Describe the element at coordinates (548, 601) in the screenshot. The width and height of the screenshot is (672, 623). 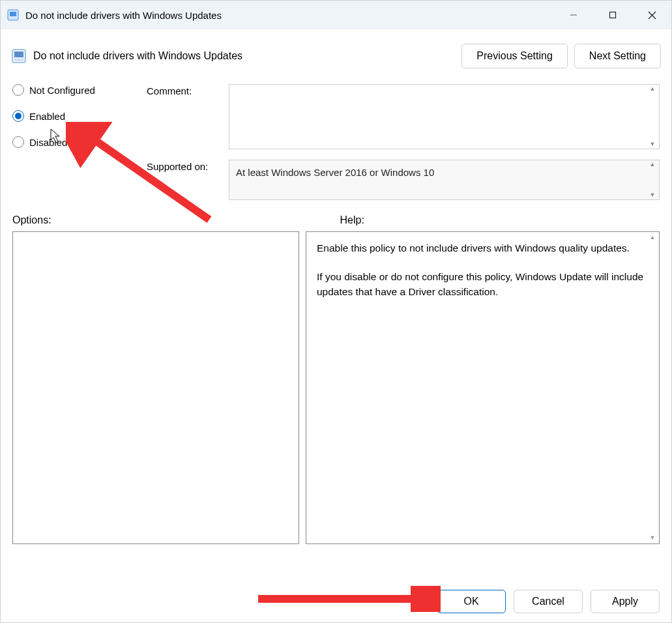
I see `dialog-footer: OK Cancel Apply` at that location.